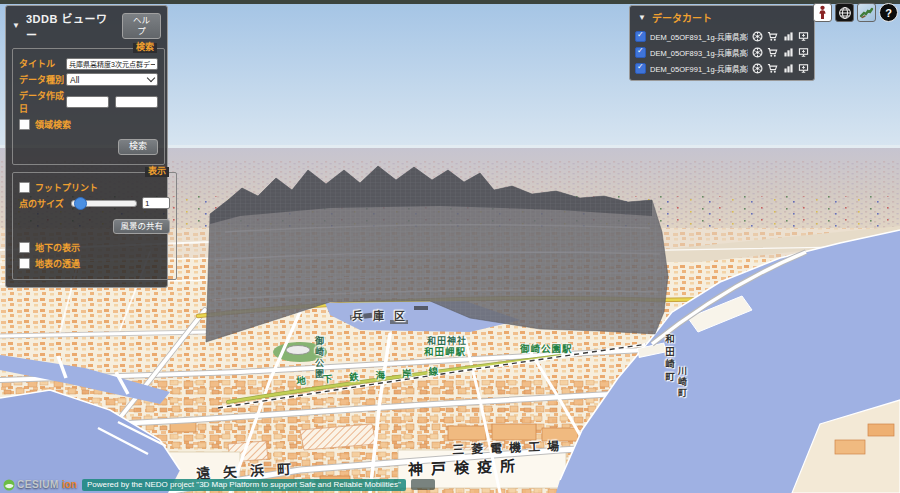 The width and height of the screenshot is (900, 493). Describe the element at coordinates (450, 2) in the screenshot. I see `top-strip` at that location.